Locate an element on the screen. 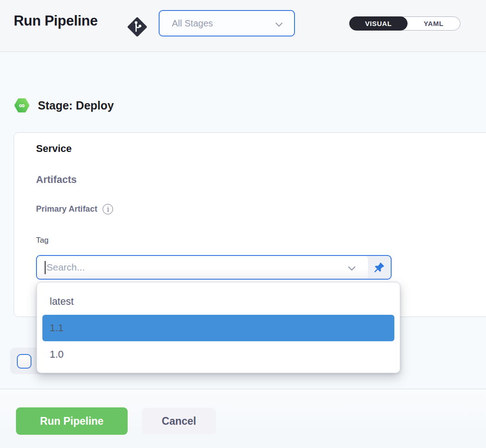 This screenshot has width=486, height=448. dropdown-item-latest: latest is located at coordinates (218, 302).